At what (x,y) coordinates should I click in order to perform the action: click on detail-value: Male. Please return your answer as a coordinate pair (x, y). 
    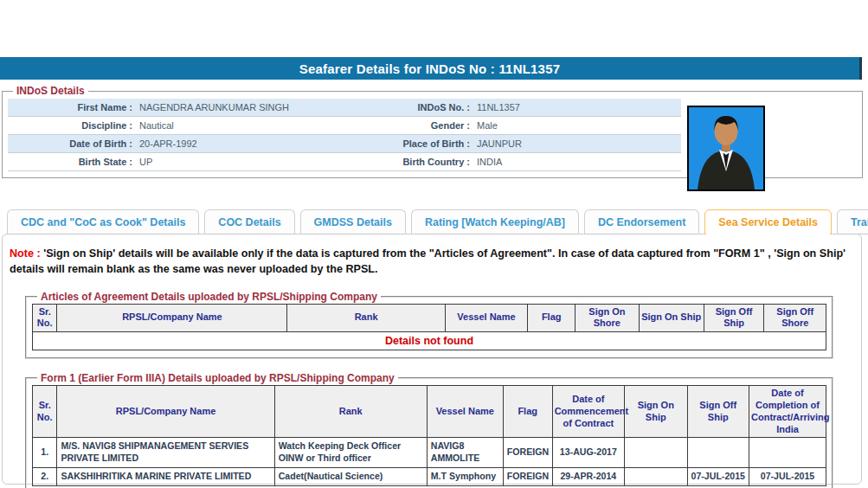
    Looking at the image, I should click on (579, 126).